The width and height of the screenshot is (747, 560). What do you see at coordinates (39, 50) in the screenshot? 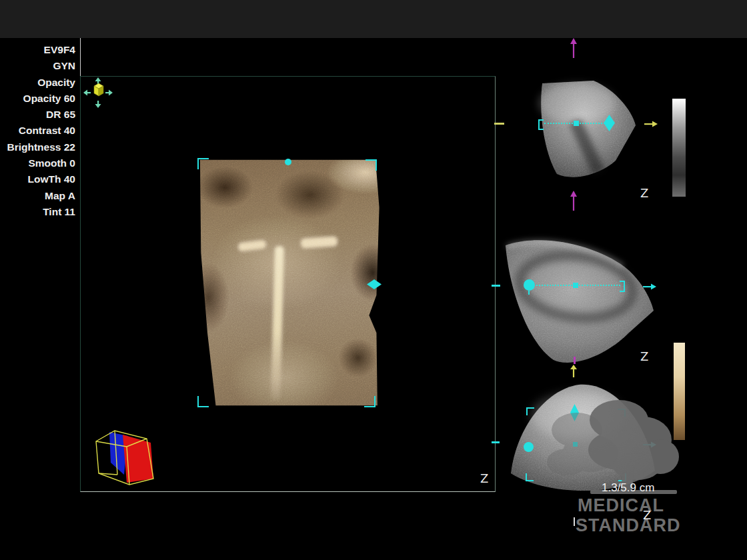
I see `sidebar-item-probe: EV9F4` at bounding box center [39, 50].